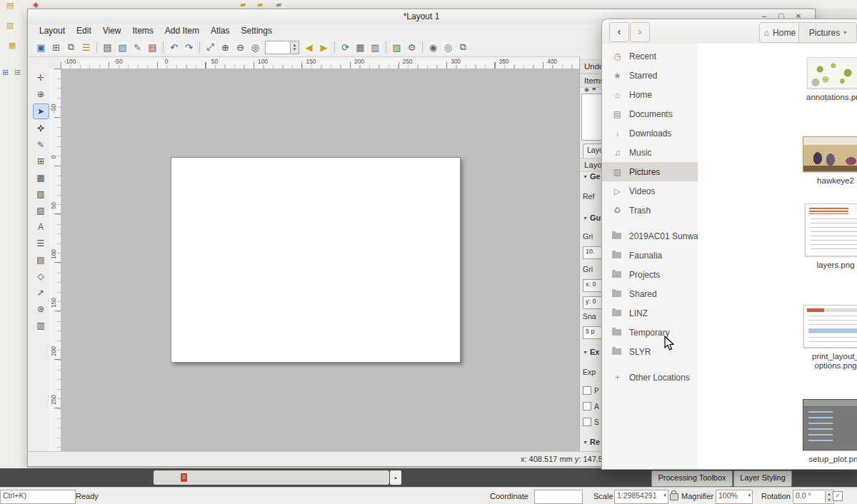 The height and width of the screenshot is (504, 857). Describe the element at coordinates (828, 33) in the screenshot. I see `path-pictures-button: Pictures ▾` at that location.